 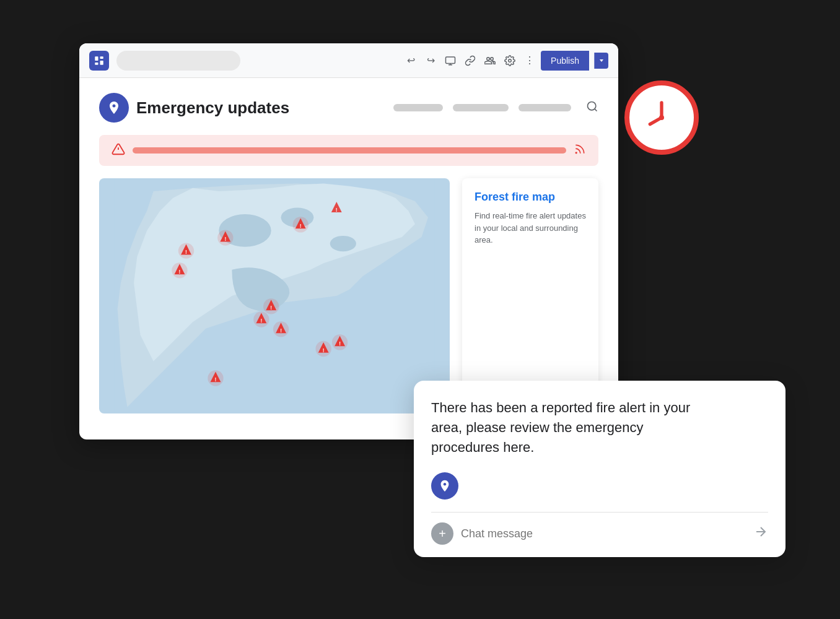 What do you see at coordinates (603, 534) in the screenshot?
I see `chat-input-field` at bounding box center [603, 534].